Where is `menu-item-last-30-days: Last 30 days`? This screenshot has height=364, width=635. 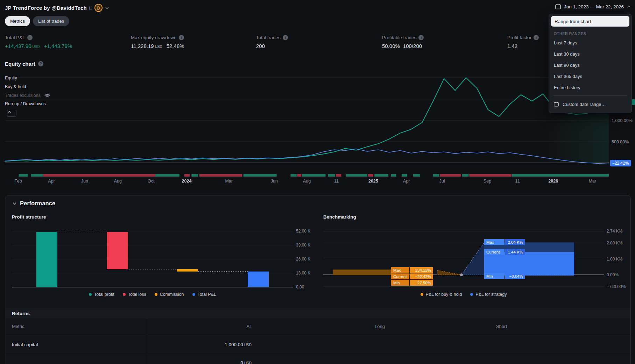 menu-item-last-30-days: Last 30 days is located at coordinates (590, 54).